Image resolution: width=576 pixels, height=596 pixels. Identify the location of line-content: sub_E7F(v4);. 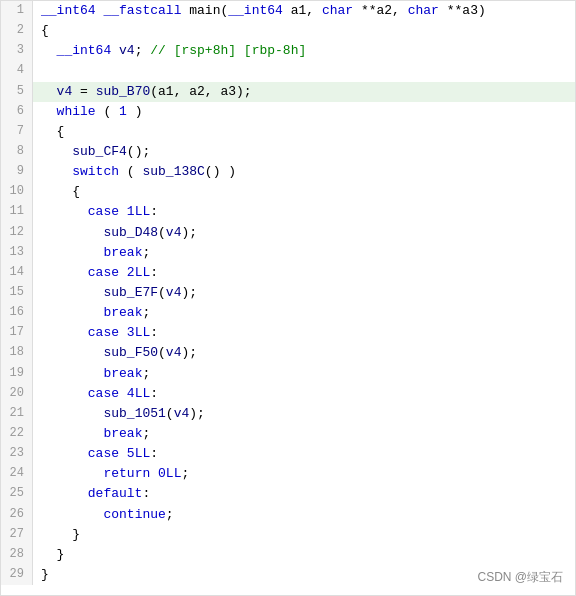
(304, 293).